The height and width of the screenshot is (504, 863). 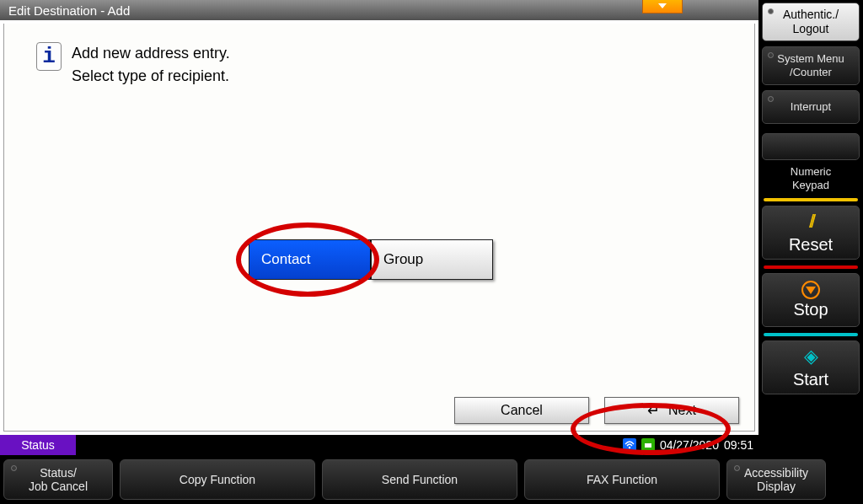 What do you see at coordinates (811, 290) in the screenshot?
I see `stop-icon` at bounding box center [811, 290].